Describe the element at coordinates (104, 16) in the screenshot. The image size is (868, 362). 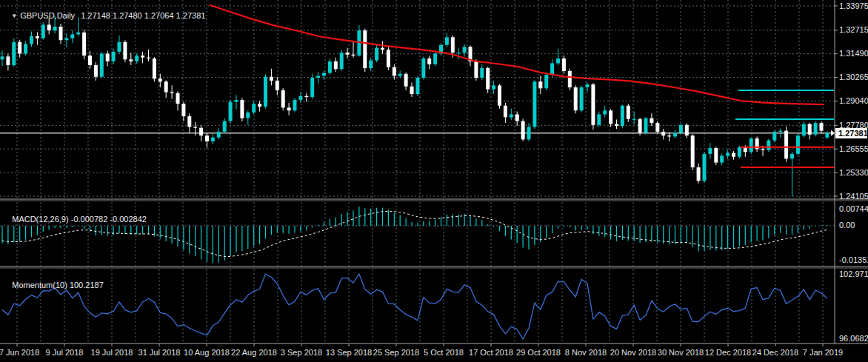
I see `chart-title: ▼GBPUSD,Daily1.27148 1.27480 1.27064 1.2…` at that location.